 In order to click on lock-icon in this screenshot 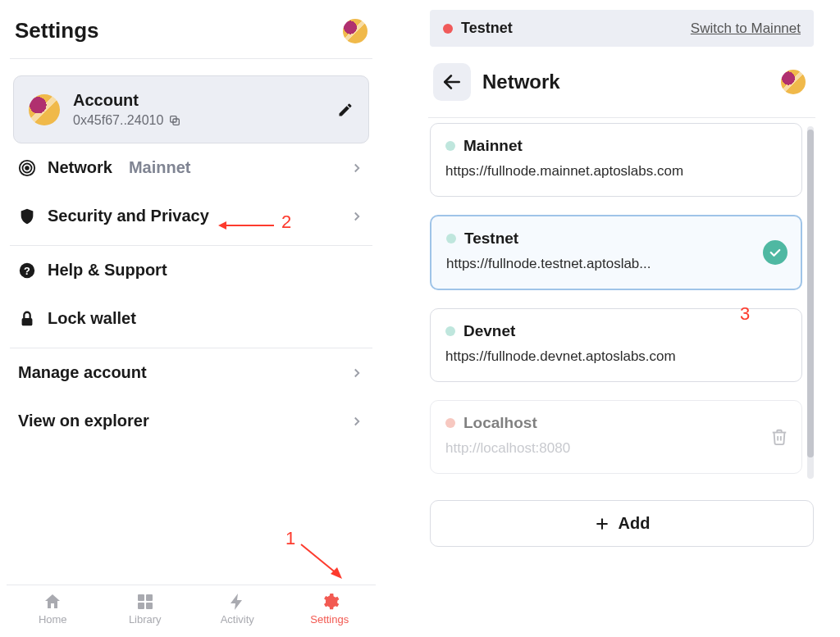, I will do `click(27, 319)`.